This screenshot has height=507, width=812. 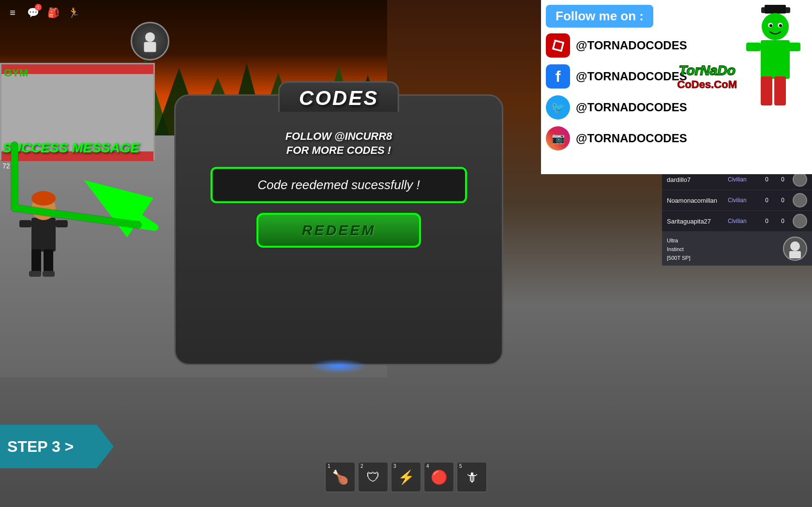 I want to click on slot-number: 3, so click(x=395, y=466).